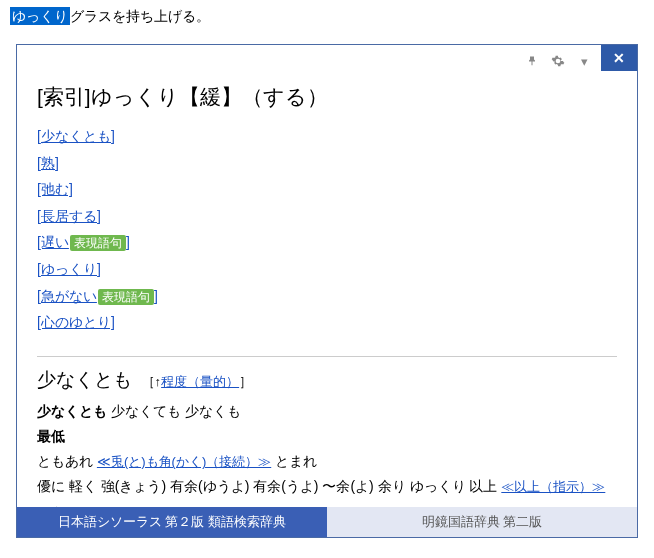 This screenshot has width=654, height=558. Describe the element at coordinates (76, 136) in the screenshot. I see `index-link: [少なくとも]` at that location.